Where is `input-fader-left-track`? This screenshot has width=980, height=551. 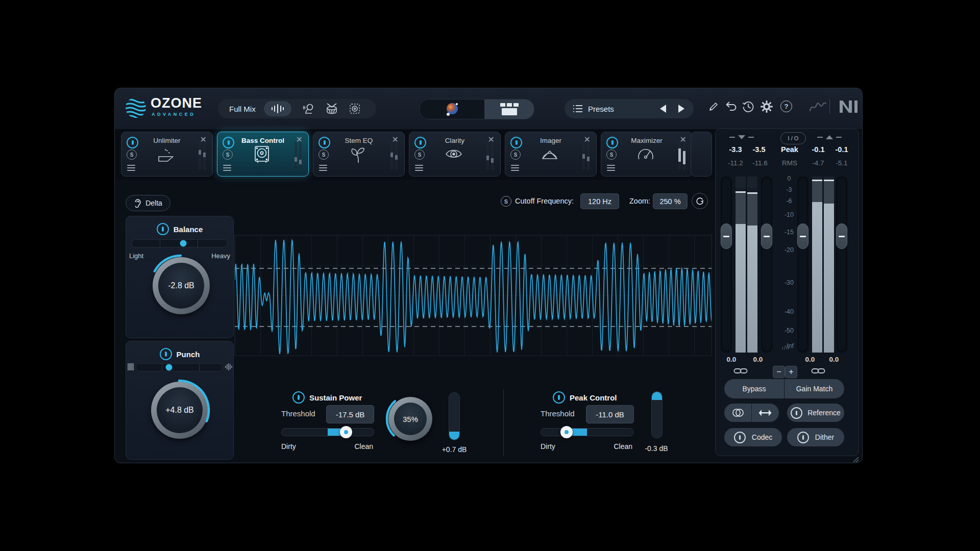
input-fader-left-track is located at coordinates (726, 264).